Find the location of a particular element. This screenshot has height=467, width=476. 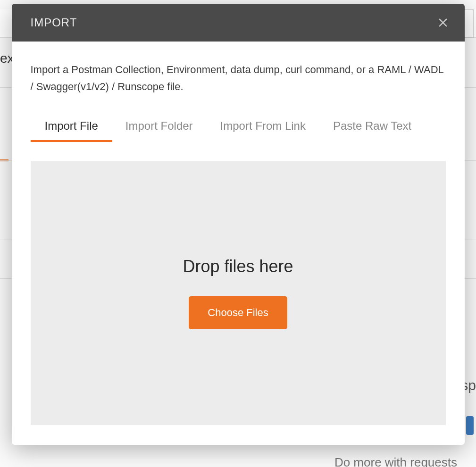

choose-files-button: Choose Files is located at coordinates (238, 313).